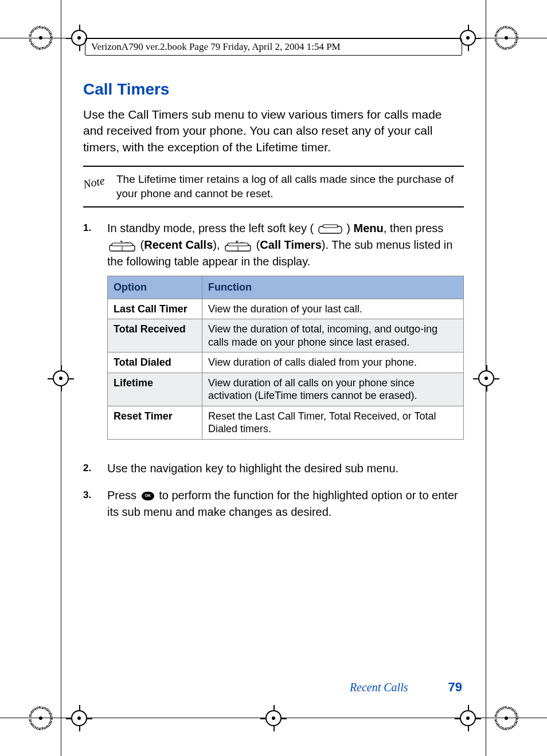 The height and width of the screenshot is (756, 547). What do you see at coordinates (330, 229) in the screenshot?
I see `softkey-icon` at bounding box center [330, 229].